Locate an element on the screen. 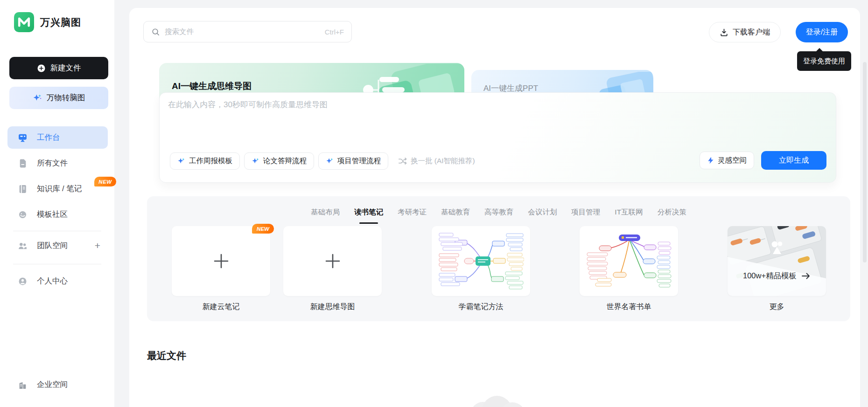 The image size is (868, 407). sidebar-item-enterprise-space: 企业空间 is located at coordinates (58, 385).